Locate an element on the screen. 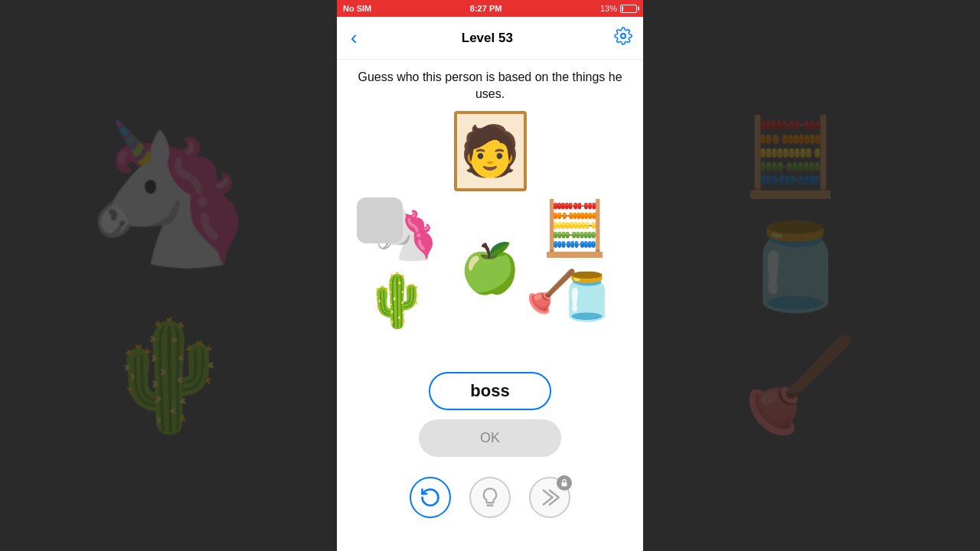 The height and width of the screenshot is (551, 980). character-portrait: 🧑 is located at coordinates (490, 152).